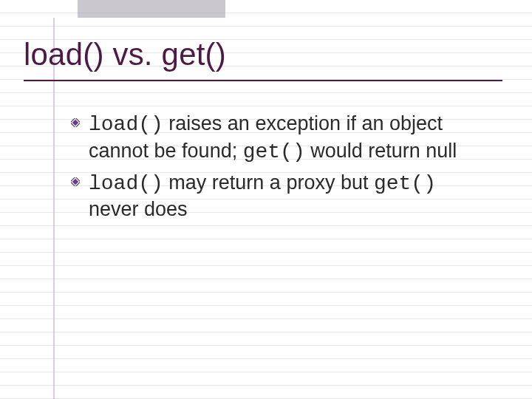 Image resolution: width=532 pixels, height=399 pixels. I want to click on text-run: would return null, so click(381, 151).